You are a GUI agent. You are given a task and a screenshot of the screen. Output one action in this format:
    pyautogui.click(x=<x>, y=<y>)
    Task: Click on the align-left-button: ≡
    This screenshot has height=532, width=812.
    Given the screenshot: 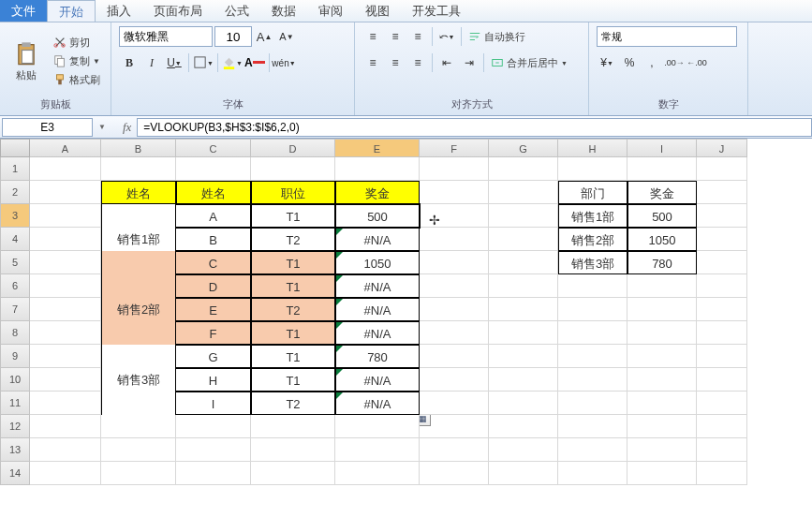 What is the action you would take?
    pyautogui.click(x=373, y=63)
    